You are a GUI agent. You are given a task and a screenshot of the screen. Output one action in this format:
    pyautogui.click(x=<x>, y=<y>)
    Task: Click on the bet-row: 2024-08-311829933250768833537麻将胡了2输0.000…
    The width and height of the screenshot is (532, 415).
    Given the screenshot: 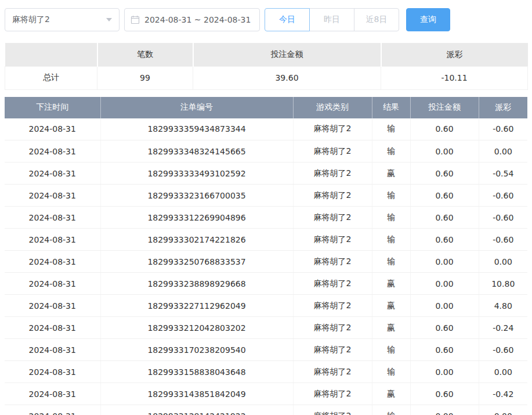 What is the action you would take?
    pyautogui.click(x=266, y=262)
    